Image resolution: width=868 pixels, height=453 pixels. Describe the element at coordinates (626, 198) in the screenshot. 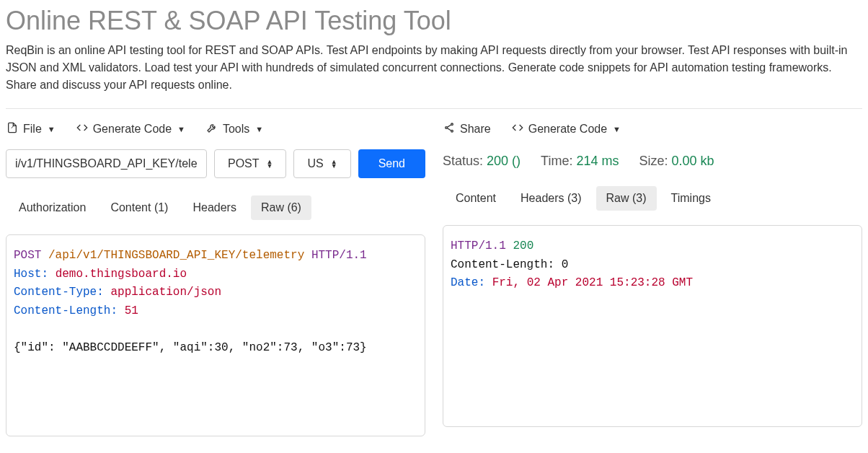

I see `tab-raw: Raw (3)` at that location.